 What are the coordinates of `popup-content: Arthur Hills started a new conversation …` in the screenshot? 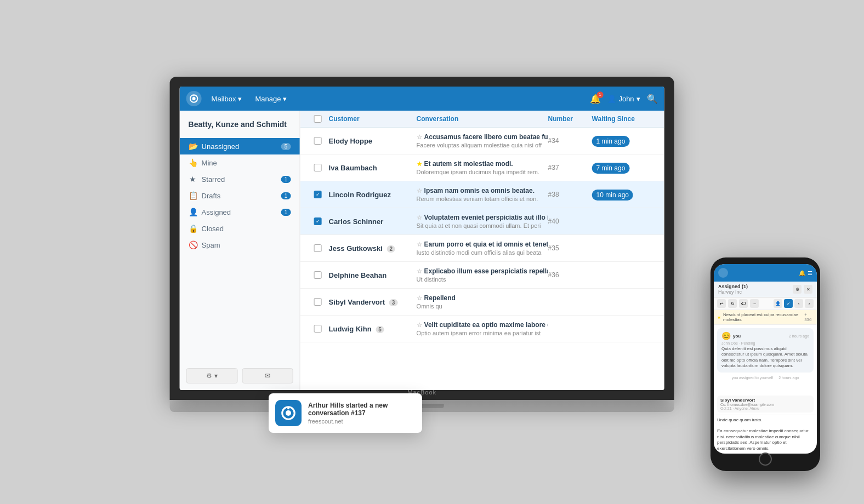 It's located at (362, 413).